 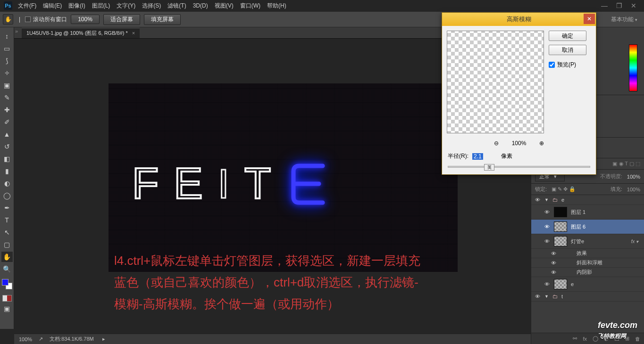 What do you see at coordinates (624, 20) in the screenshot?
I see `workspace-switcher: 基本功能` at bounding box center [624, 20].